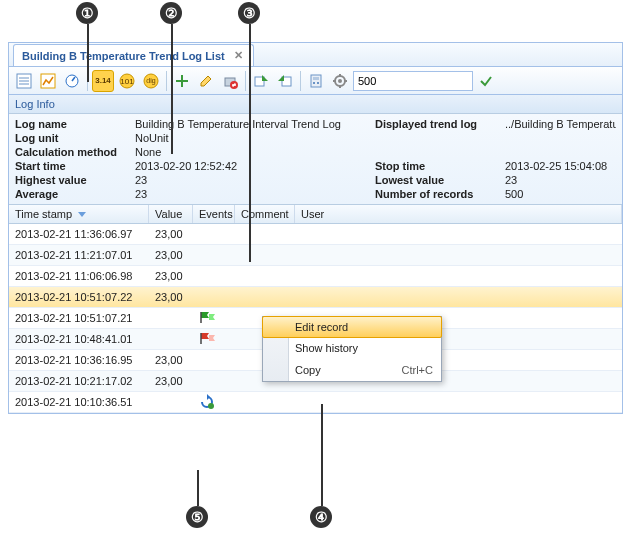 The height and width of the screenshot is (533, 631). I want to click on toolbar: 3.14 101 dig, so click(316, 81).